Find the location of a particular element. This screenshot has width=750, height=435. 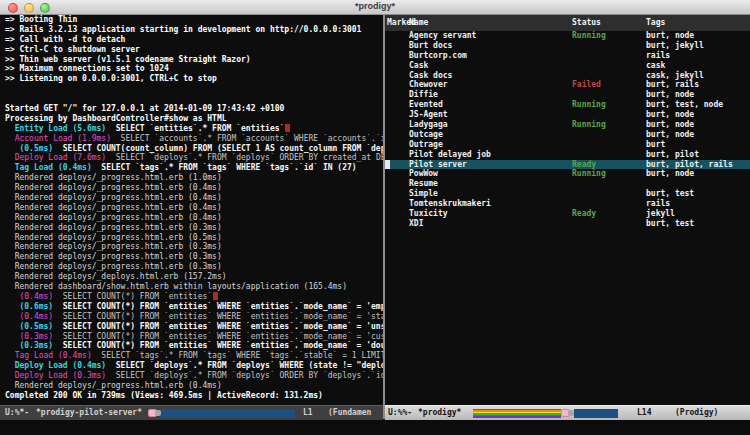

process-row: JS-Agentburt, node is located at coordinates (568, 115).